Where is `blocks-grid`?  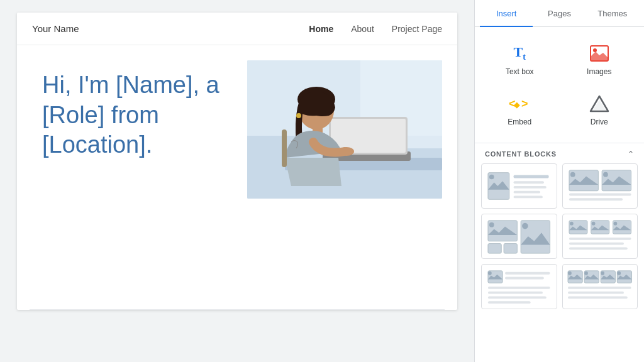 blocks-grid is located at coordinates (560, 239).